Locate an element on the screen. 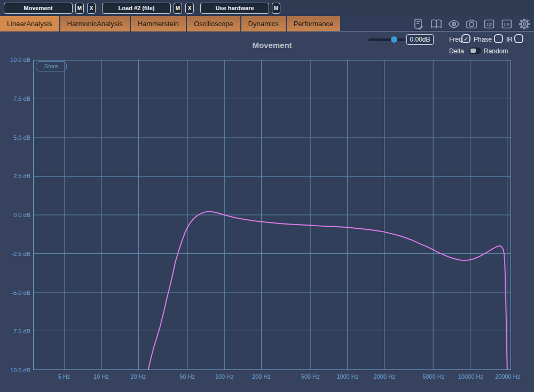 This screenshot has height=392, width=534. top-bar: Movement M X Load #2 (file) M X Use hard… is located at coordinates (267, 8).